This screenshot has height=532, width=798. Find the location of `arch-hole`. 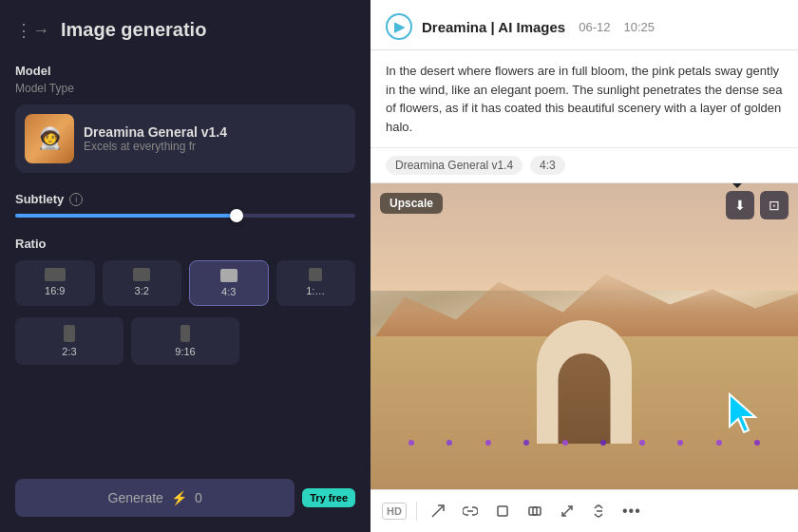

arch-hole is located at coordinates (585, 399).